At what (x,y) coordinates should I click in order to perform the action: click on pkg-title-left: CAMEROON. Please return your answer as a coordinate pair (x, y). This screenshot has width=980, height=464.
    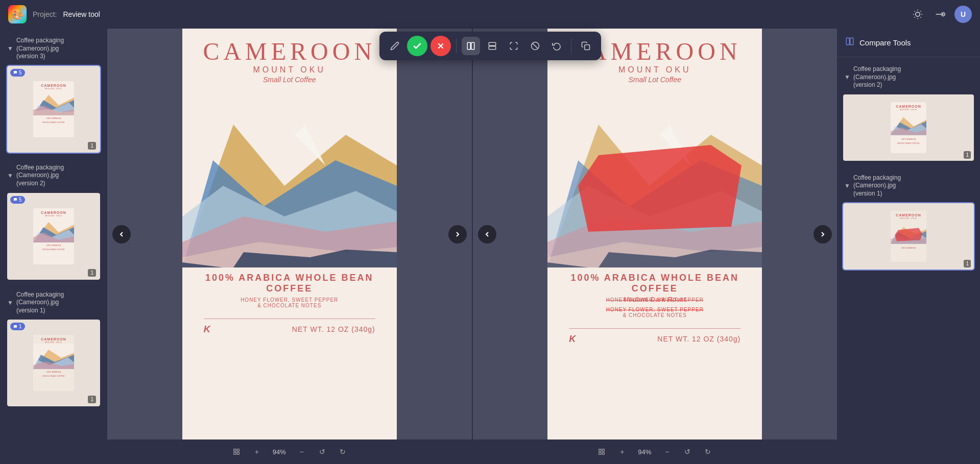
    Looking at the image, I should click on (289, 51).